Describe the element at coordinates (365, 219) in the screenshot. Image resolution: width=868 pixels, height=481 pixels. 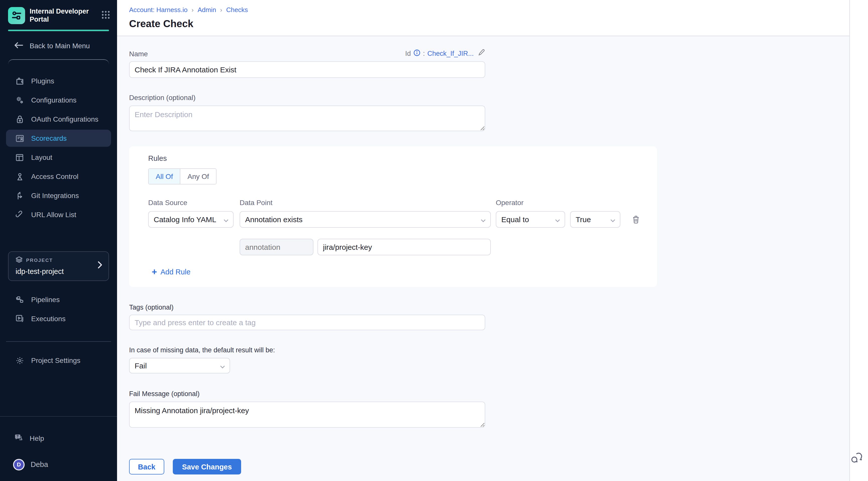
I see `data-point-select: Annotation exists` at that location.